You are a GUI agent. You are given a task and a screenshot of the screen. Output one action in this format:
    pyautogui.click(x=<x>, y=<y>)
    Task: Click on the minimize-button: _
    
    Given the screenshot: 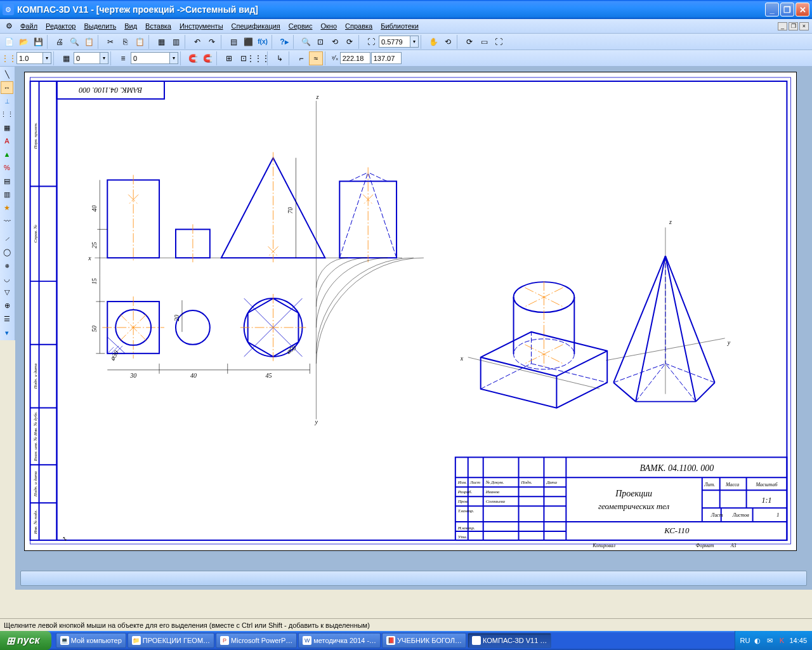 What is the action you would take?
    pyautogui.click(x=772, y=10)
    